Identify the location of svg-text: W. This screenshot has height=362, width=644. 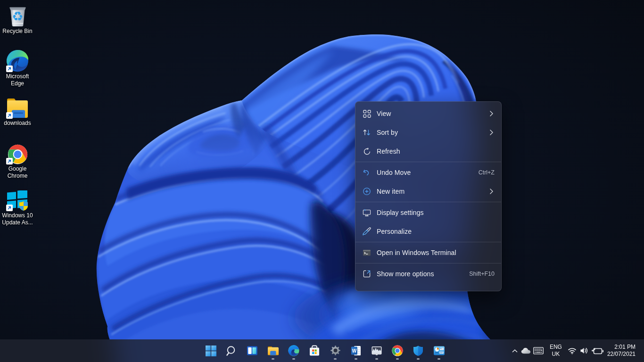
(355, 351).